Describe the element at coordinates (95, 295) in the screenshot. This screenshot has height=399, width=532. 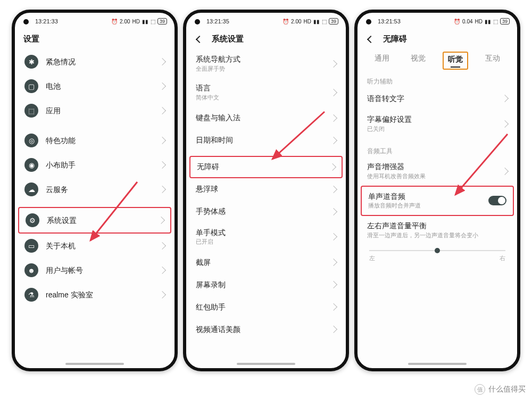
I see `row-lab: ⚗ realme 实验室` at that location.